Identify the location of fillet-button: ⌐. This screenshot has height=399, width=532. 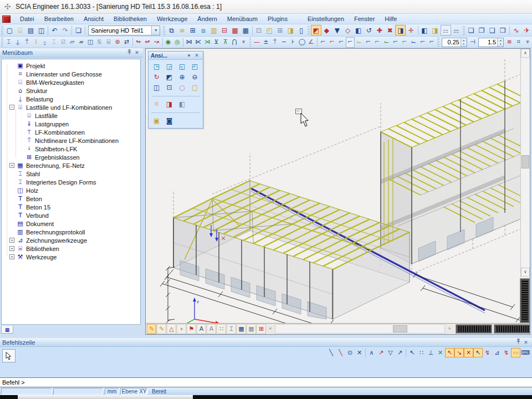
(323, 42).